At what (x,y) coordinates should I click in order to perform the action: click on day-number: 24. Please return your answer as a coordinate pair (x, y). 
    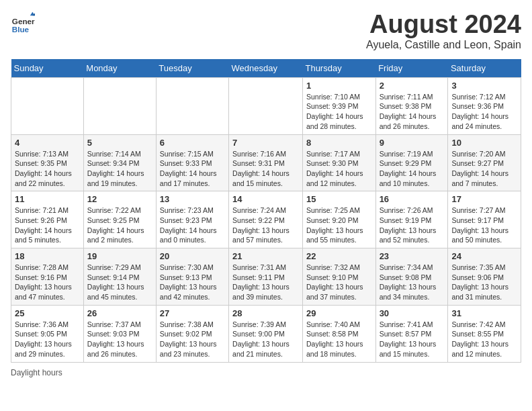
    Looking at the image, I should click on (484, 257).